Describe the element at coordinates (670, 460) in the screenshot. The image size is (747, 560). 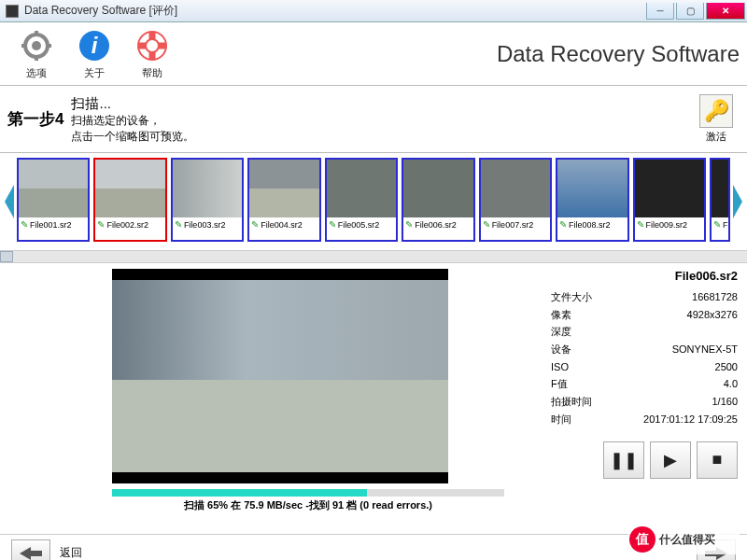
I see `play-button: ▶` at that location.